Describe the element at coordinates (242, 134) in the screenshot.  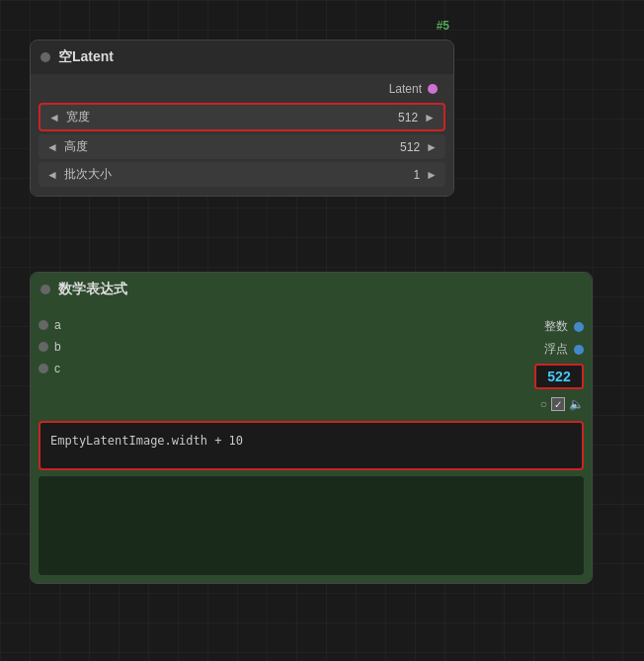
I see `latent-node-body: Latent ◄ 宽度 512 ► ◄ 高度 512 ► ◄ 批次大小 1 ►` at that location.